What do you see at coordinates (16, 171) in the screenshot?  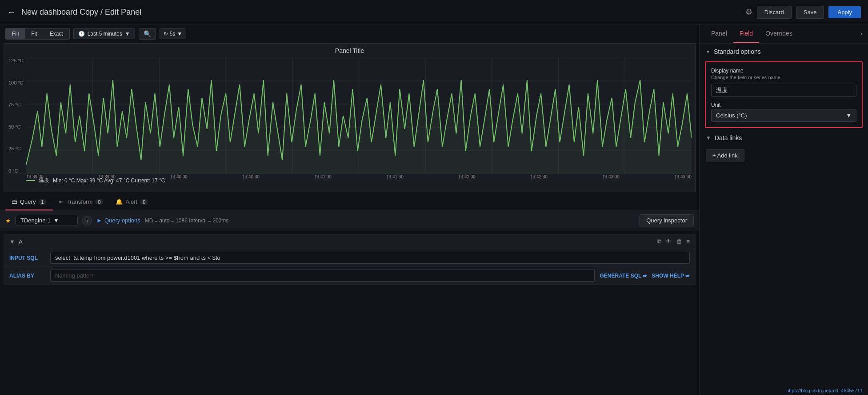 I see `y-label: 0 °C` at bounding box center [16, 171].